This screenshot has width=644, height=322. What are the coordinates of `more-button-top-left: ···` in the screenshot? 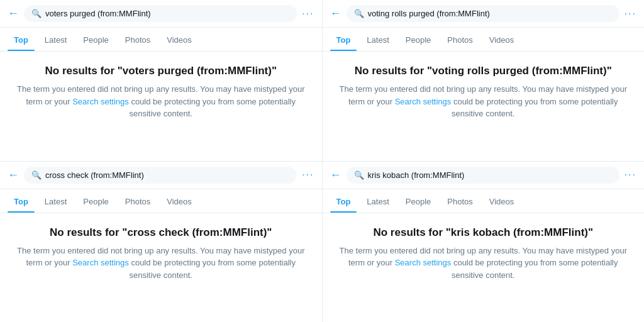 It's located at (308, 14).